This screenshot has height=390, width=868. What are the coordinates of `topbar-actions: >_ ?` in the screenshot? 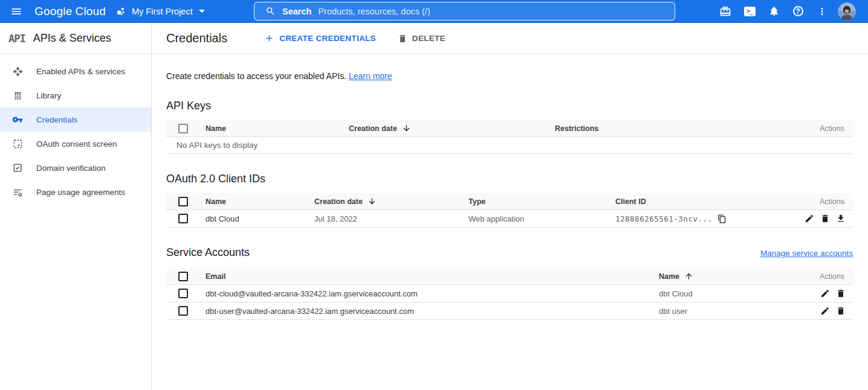 It's located at (786, 11).